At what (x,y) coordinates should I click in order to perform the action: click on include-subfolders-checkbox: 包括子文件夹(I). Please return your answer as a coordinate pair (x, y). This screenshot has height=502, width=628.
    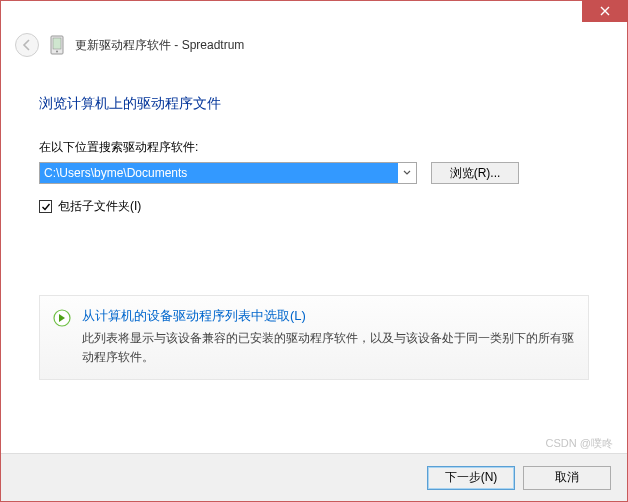
    Looking at the image, I should click on (314, 206).